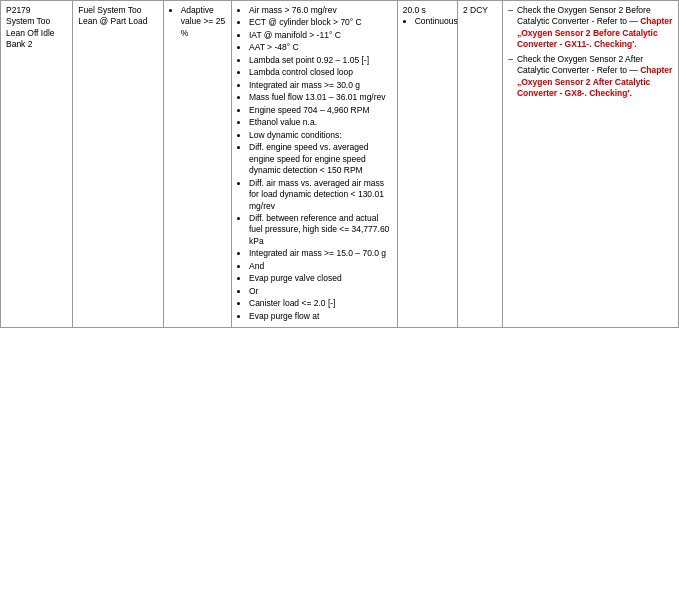  Describe the element at coordinates (320, 195) in the screenshot. I see `list-item: Diff. air mass vs. averaged air mass for…` at that location.